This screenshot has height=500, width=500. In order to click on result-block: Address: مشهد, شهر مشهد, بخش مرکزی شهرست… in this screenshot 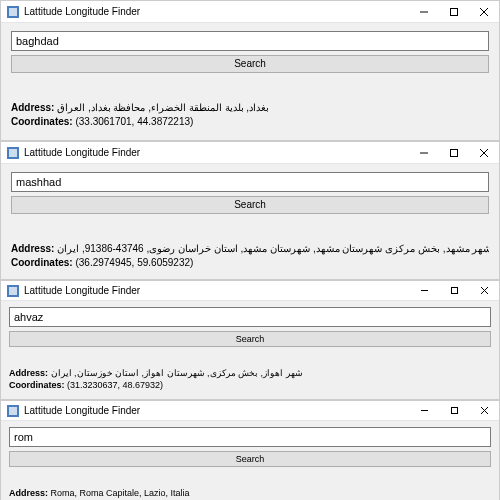, I will do `click(250, 256)`.